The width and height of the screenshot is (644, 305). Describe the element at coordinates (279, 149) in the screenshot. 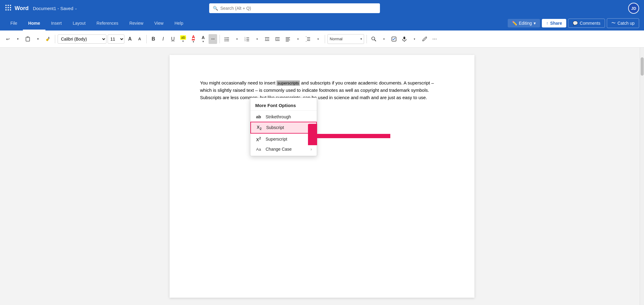

I see `change-case-label: Change Case` at that location.